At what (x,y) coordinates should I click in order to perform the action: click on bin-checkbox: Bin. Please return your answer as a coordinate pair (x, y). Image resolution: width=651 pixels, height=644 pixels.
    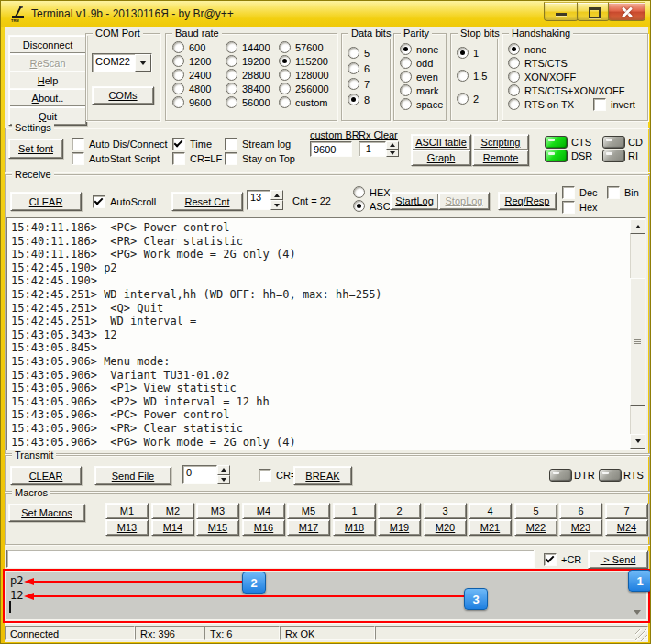
    Looking at the image, I should click on (623, 193).